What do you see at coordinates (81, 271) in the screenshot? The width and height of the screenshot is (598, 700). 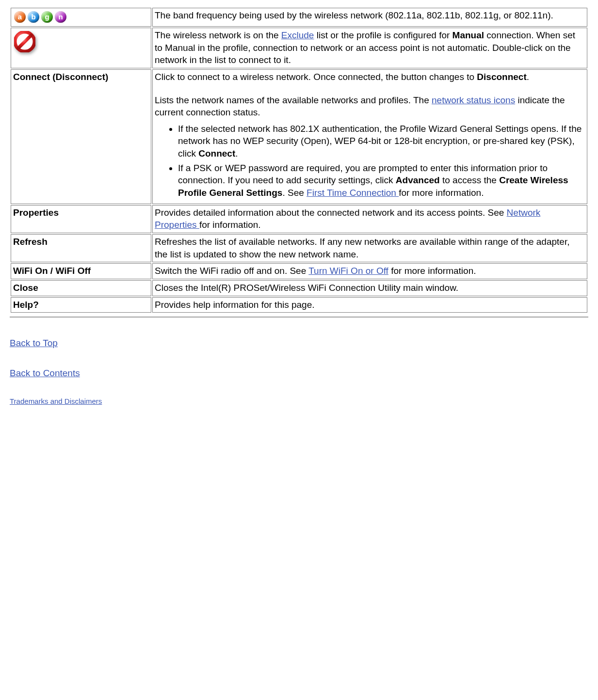 I see `wifi-label: WiFi On / WiFi Off` at bounding box center [81, 271].